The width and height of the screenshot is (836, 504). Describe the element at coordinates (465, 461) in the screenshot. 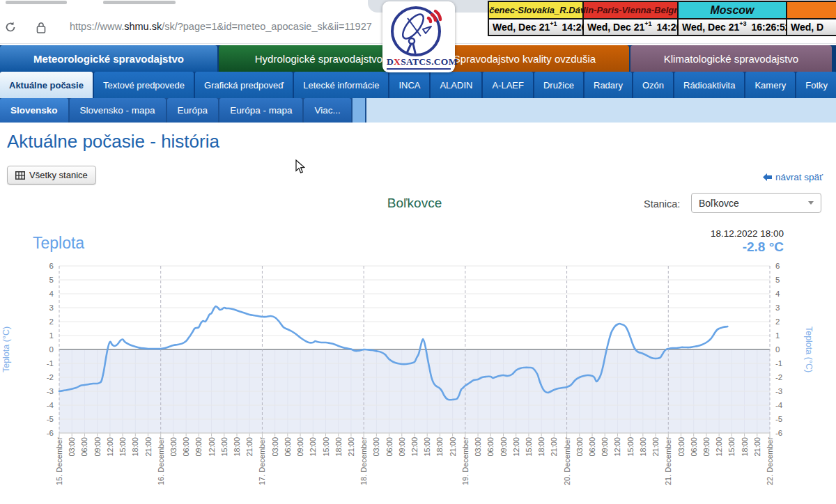

I see `x-day-label: 19. December` at that location.